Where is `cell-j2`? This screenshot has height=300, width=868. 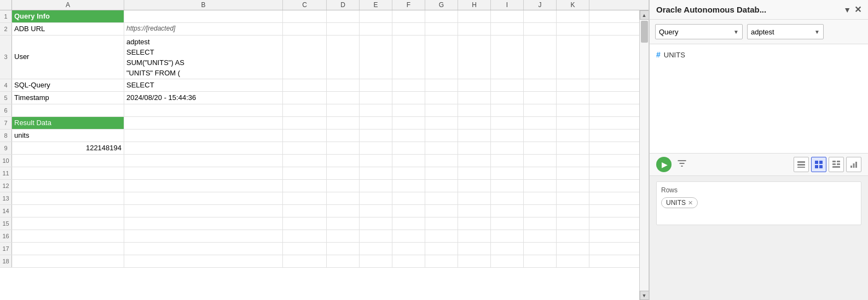
cell-j2 is located at coordinates (540, 29).